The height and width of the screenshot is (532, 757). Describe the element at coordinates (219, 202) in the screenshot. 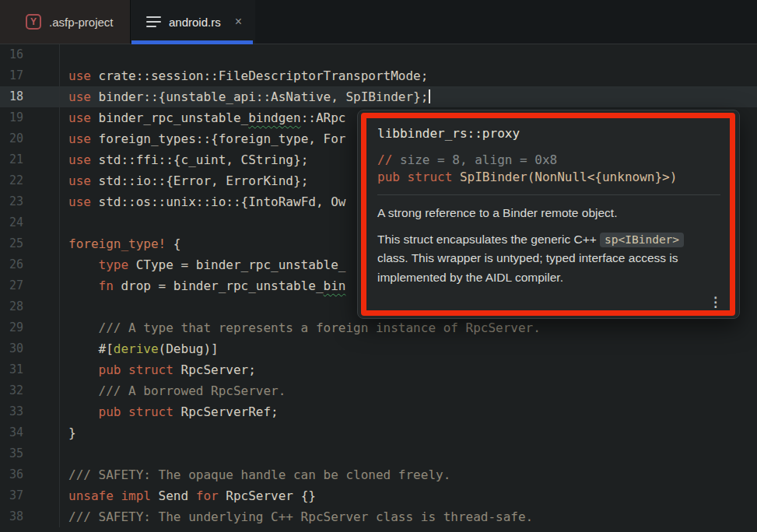

I see `code-token: std::os::unix::io::{IntoRawFd, Ow` at that location.